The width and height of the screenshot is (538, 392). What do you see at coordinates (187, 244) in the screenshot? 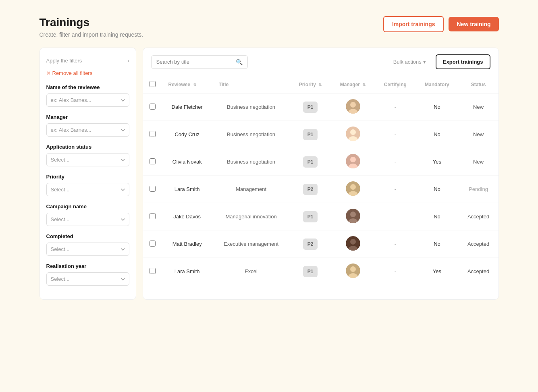
I see `cell-reviewee: Matt Bradley` at bounding box center [187, 244].